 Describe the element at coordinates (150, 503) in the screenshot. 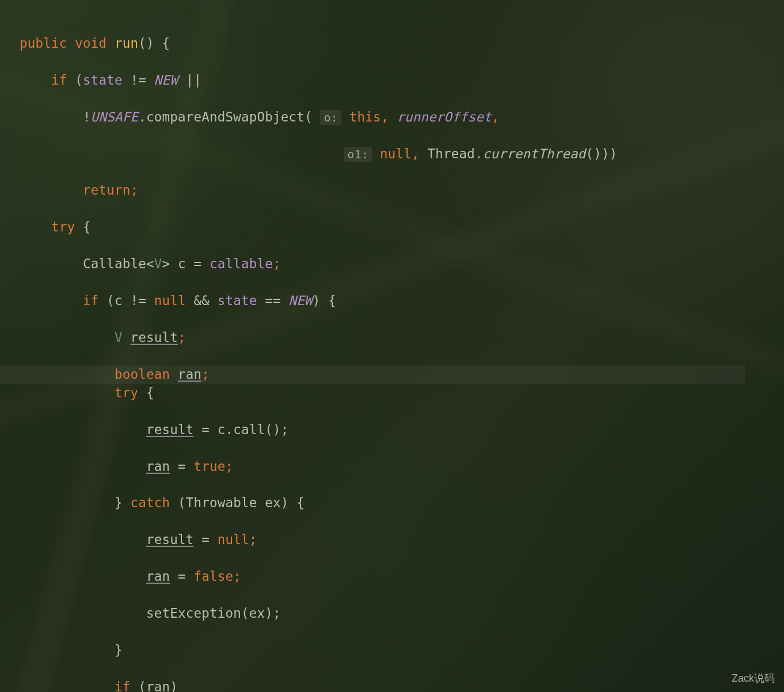

I see `keyword-catch: catch` at that location.